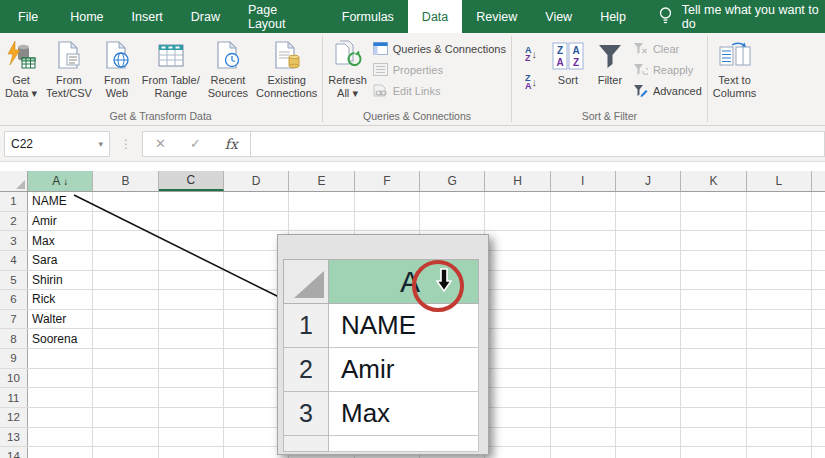  Describe the element at coordinates (126, 181) in the screenshot. I see `column-header-b: B` at that location.